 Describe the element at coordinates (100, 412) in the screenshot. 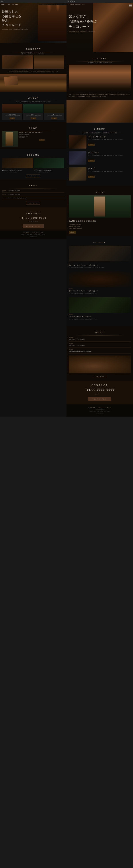

I see `mob-footer-links: CONCEPT LINEUP SHOP COLUMN NEWS CONTACT` at that location.